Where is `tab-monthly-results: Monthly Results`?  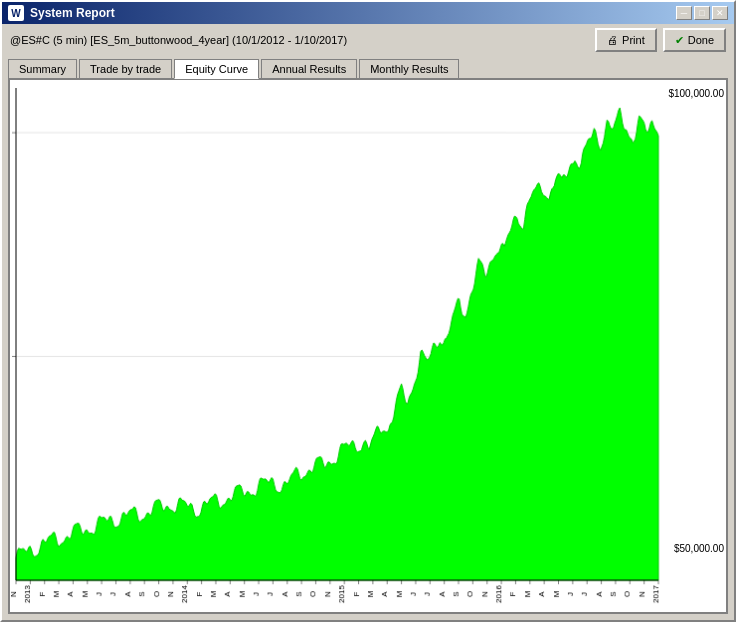
tab-monthly-results: Monthly Results is located at coordinates (409, 69).